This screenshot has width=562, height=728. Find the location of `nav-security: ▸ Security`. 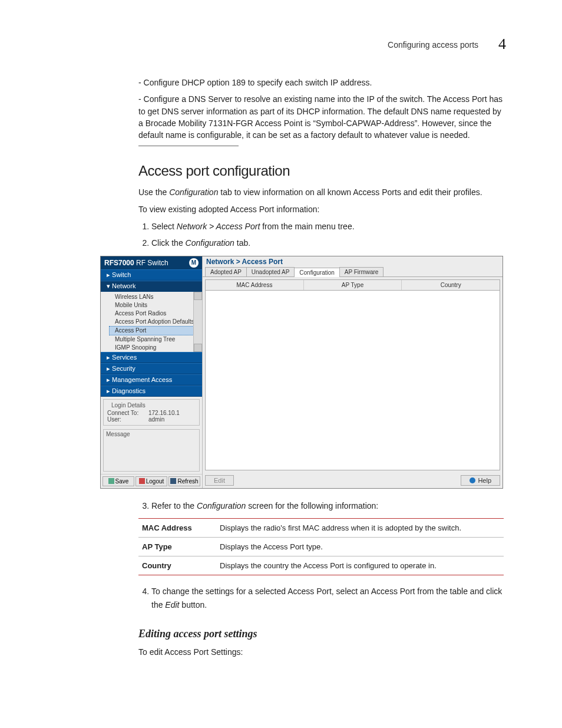

nav-security: ▸ Security is located at coordinates (151, 369).